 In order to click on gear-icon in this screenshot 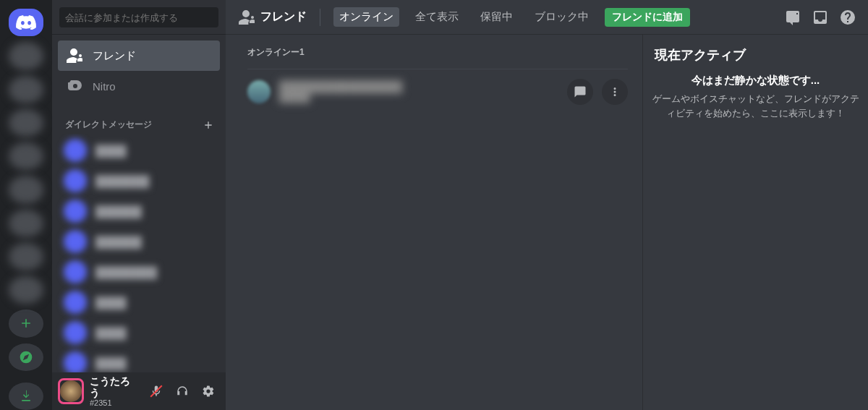, I will do `click(208, 391)`.